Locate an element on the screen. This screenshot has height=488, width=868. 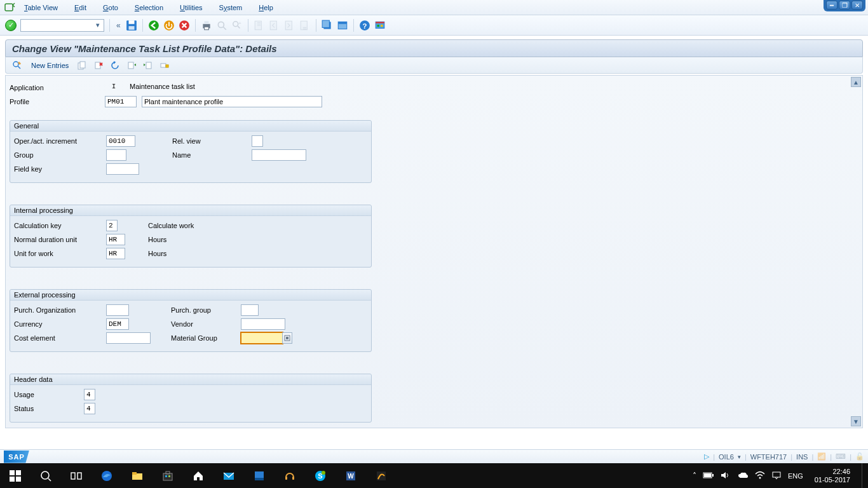
status-input is located at coordinates (90, 409).